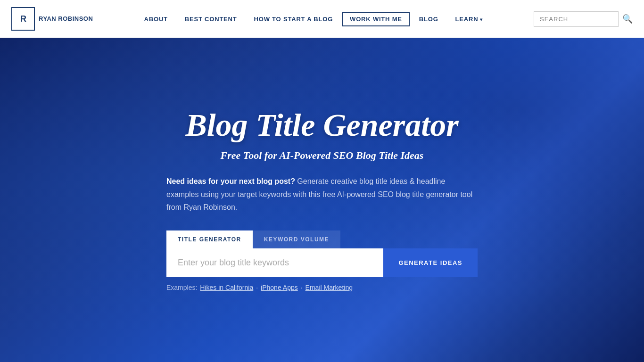  What do you see at coordinates (52, 19) in the screenshot?
I see `logo: R RYAN ROBINSON` at bounding box center [52, 19].